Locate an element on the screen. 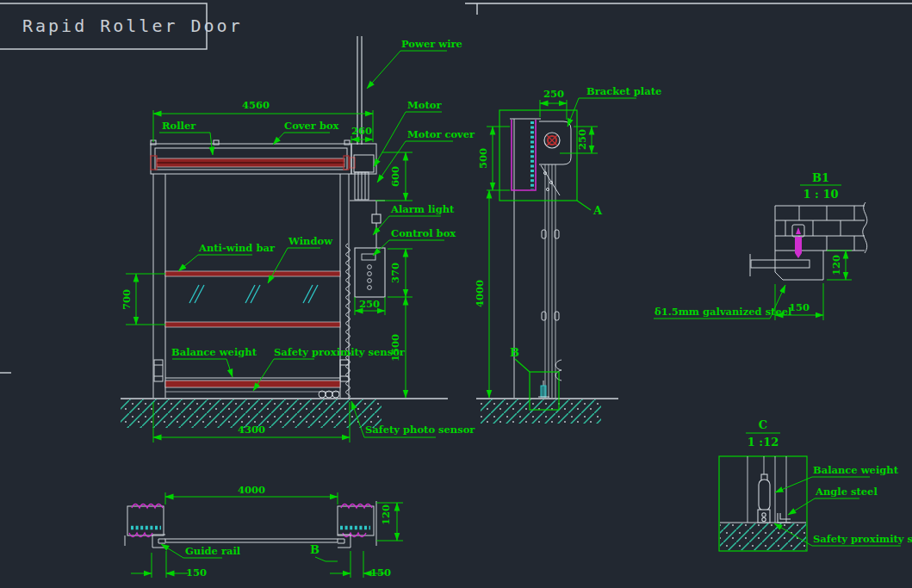 The height and width of the screenshot is (588, 912). label-motor-cover: Motor cover is located at coordinates (441, 134).